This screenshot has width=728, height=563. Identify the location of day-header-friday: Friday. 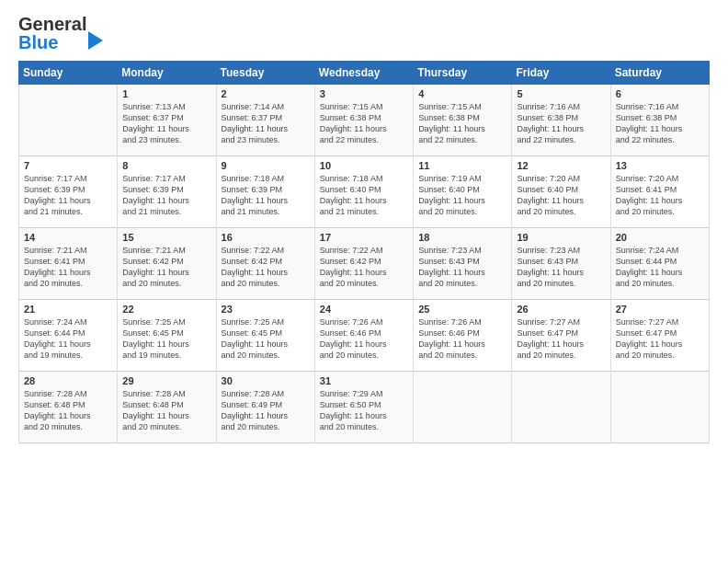
(561, 74).